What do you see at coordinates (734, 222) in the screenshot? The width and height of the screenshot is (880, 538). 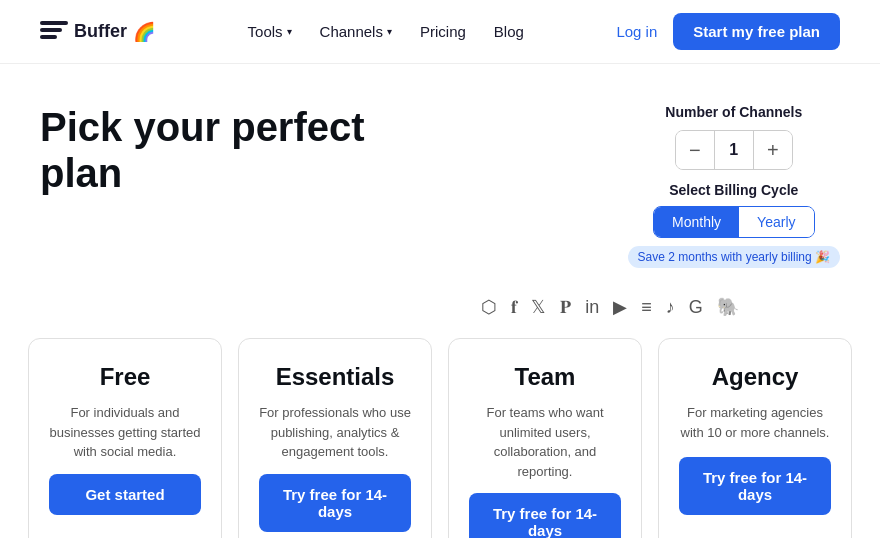 I see `billing-toggle: Monthly Yearly` at bounding box center [734, 222].